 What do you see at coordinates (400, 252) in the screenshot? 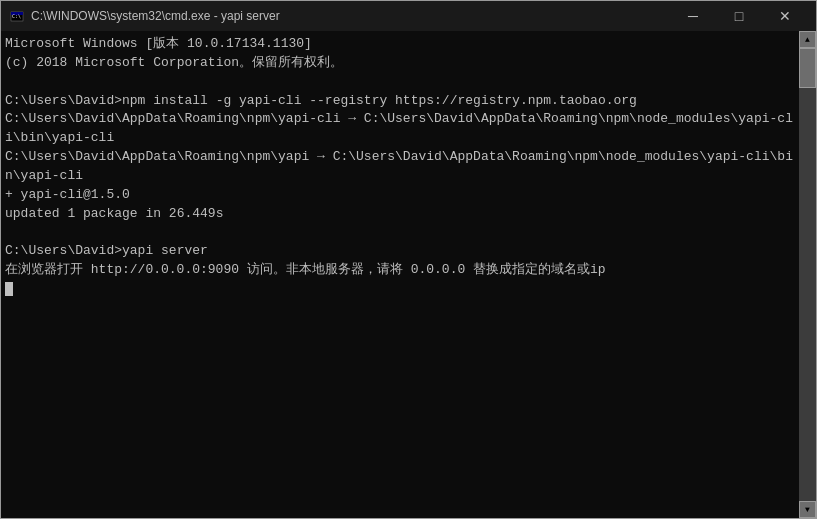
I see `terminal-line: C:\Users\David>yapi server` at bounding box center [400, 252].